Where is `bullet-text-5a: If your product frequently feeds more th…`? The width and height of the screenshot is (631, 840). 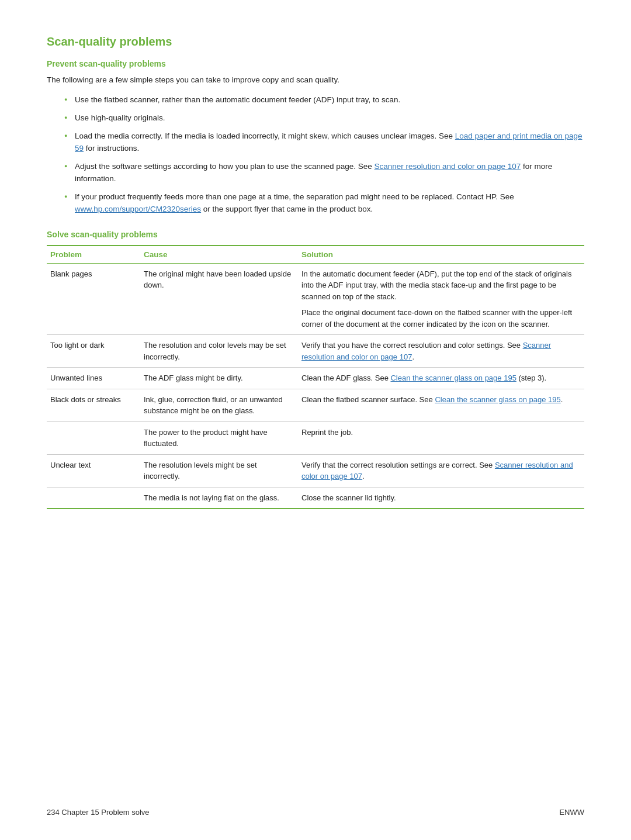
bullet-text-5a: If your product frequently feeds more th… is located at coordinates (294, 196).